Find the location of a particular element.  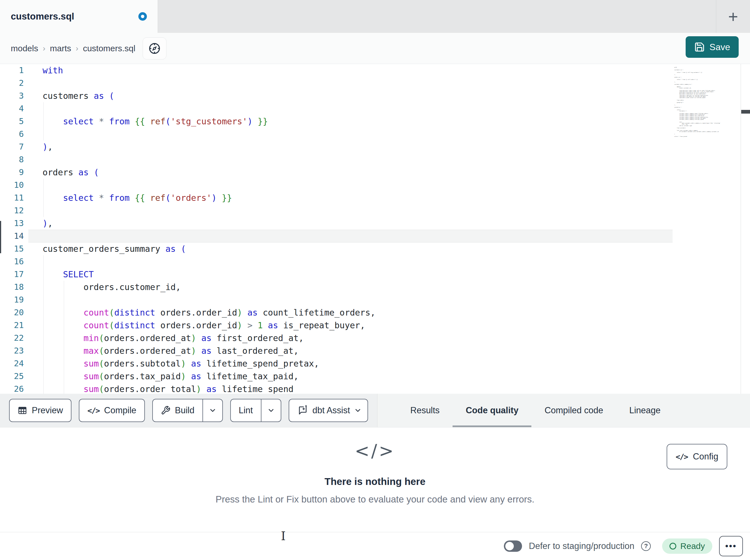

code-line-content: SELECT is located at coordinates (357, 274).